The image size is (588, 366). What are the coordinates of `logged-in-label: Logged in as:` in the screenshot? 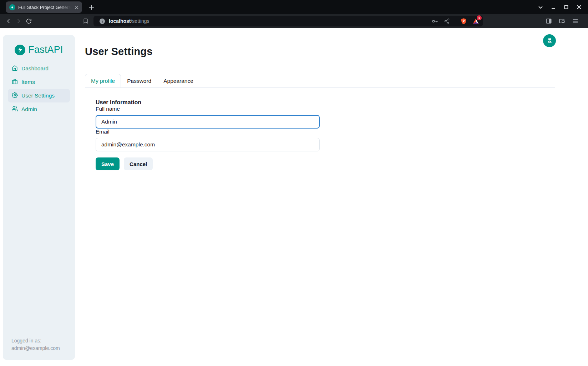 It's located at (39, 341).